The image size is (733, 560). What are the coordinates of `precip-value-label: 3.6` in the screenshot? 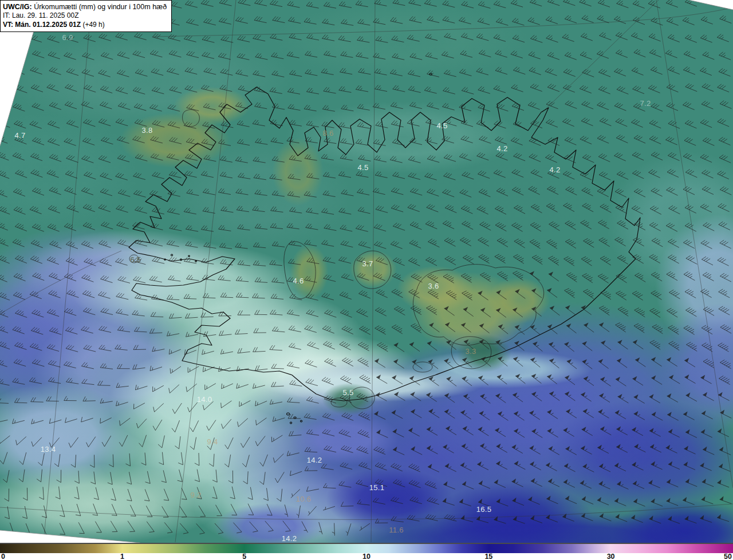 It's located at (434, 286).